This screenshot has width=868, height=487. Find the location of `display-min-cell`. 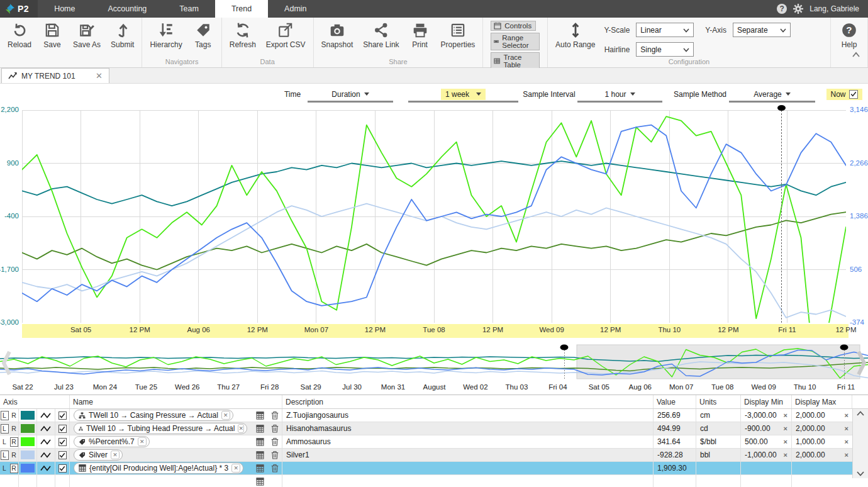

display-min-cell is located at coordinates (766, 468).